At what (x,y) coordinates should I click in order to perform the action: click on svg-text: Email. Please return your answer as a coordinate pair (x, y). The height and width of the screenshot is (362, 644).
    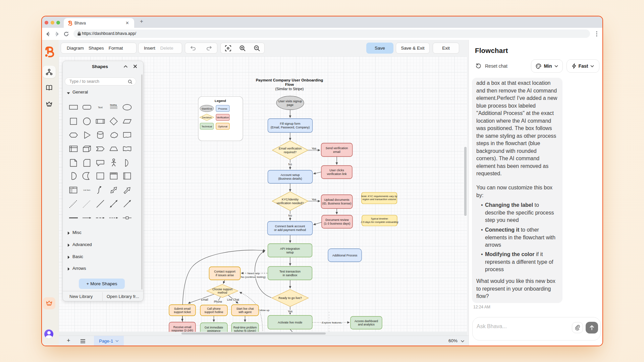
    Looking at the image, I should click on (205, 300).